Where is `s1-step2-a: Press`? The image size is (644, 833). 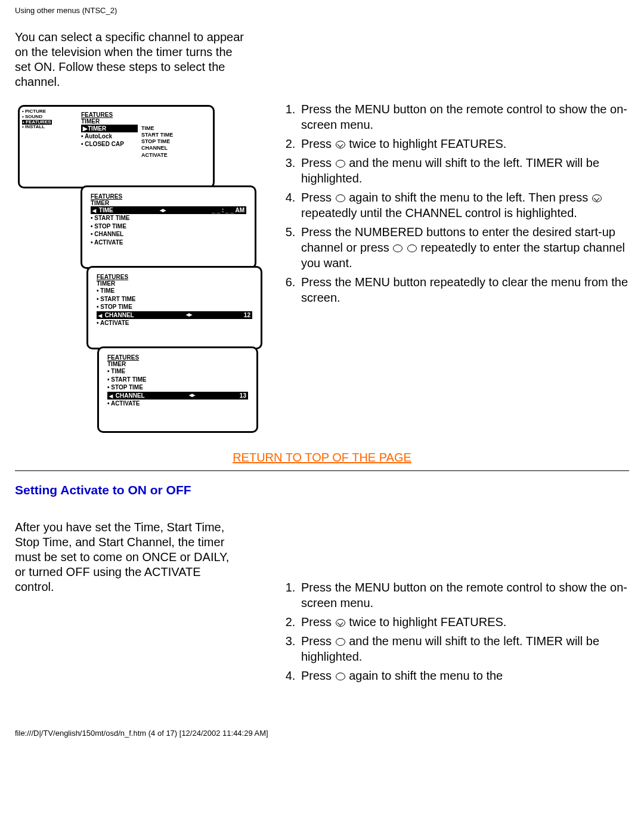
s1-step2-a: Press is located at coordinates (318, 144).